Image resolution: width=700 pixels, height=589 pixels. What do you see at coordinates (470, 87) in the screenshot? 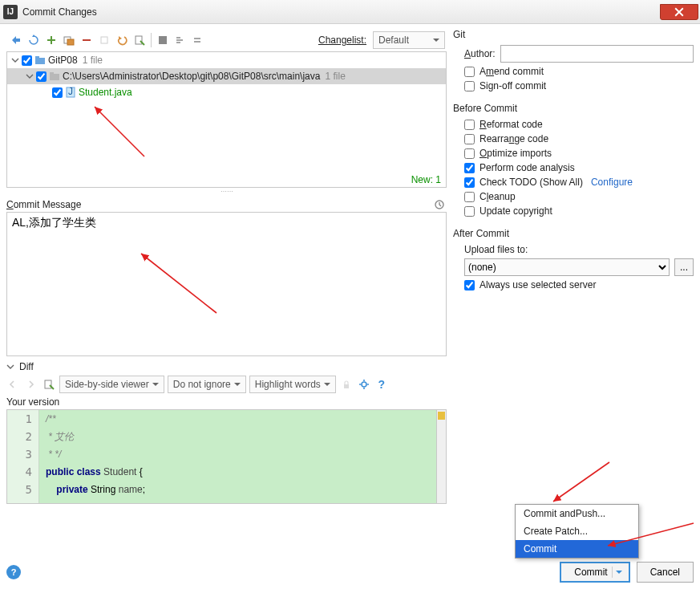
I see `signoff-checkbox` at bounding box center [470, 87].